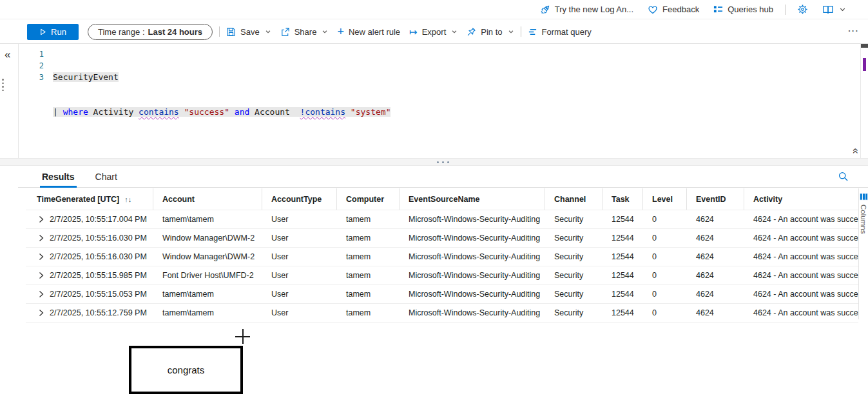  Describe the element at coordinates (98, 313) in the screenshot. I see `cell-timegenerated: 2/7/2025, 10:55:12.759 PM` at that location.